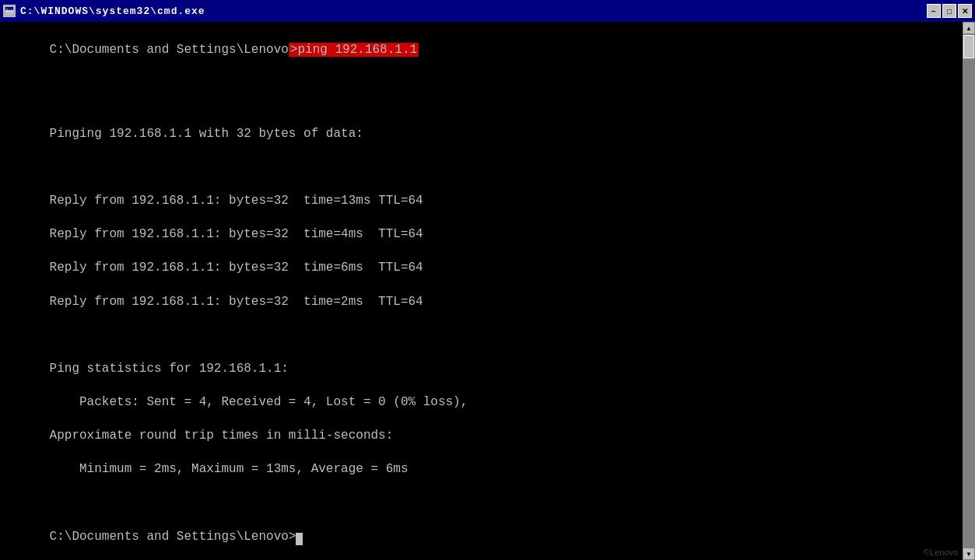 This screenshot has height=560, width=975. Describe the element at coordinates (237, 302) in the screenshot. I see `reply-line-4: Reply from 192.168.1.1: bytes=32 time=2m…` at that location.